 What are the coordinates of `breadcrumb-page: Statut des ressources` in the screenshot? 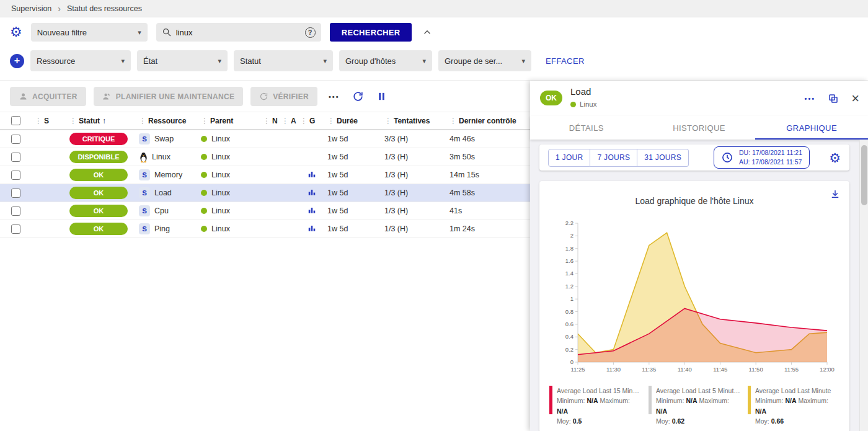 It's located at (104, 9).